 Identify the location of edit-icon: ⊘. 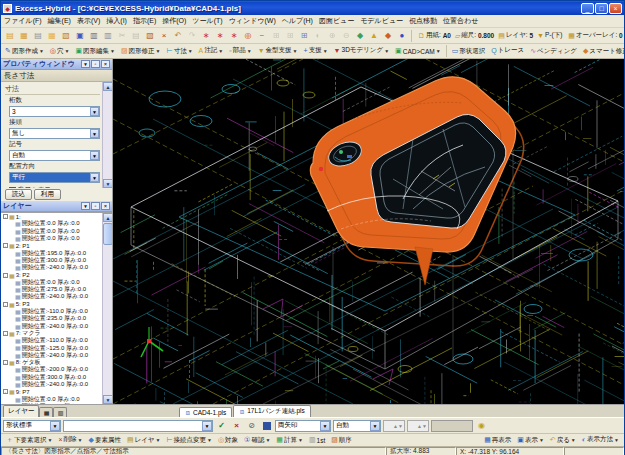
(252, 426).